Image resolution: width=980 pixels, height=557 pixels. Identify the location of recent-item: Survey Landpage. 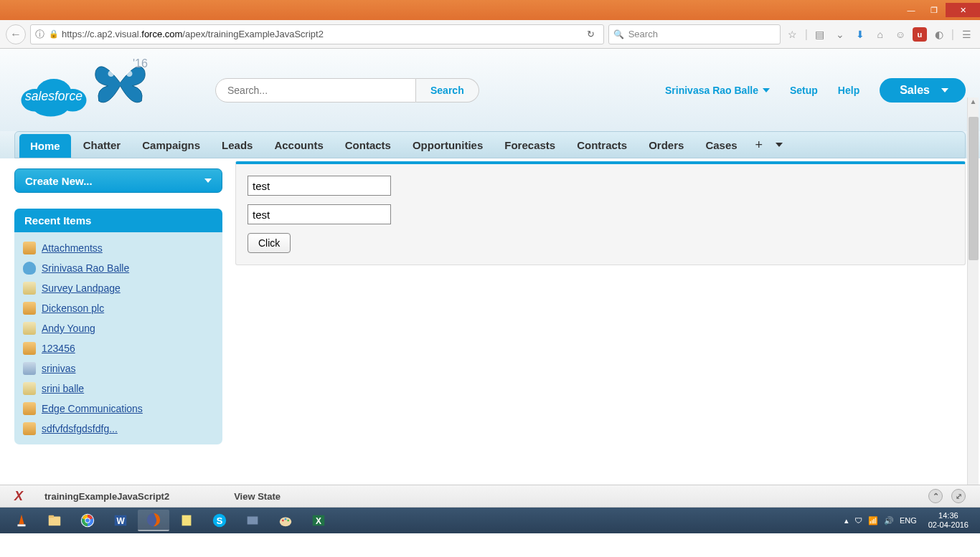
(118, 288).